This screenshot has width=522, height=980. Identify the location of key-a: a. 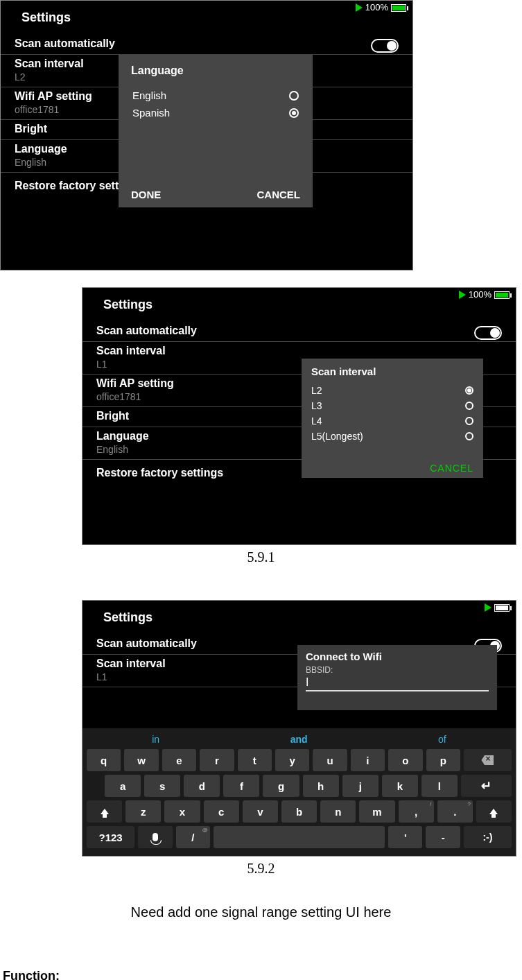
(123, 786).